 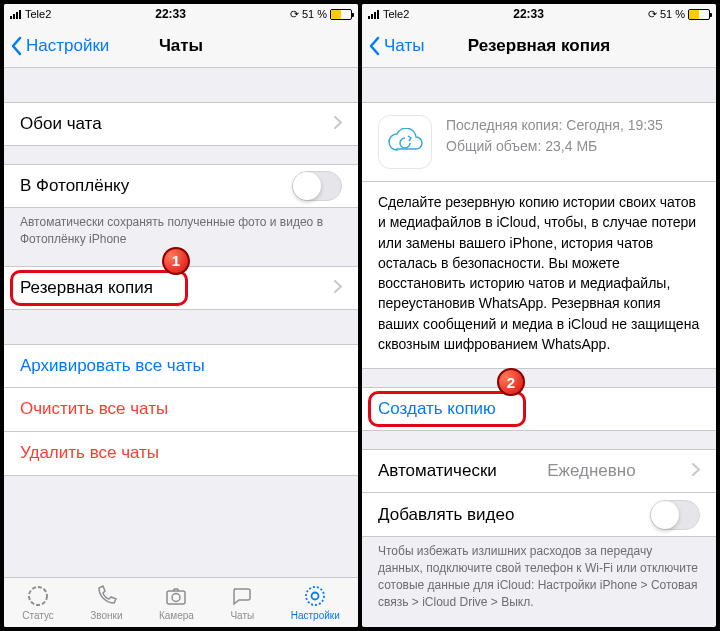 I want to click on tab-settings-label: Настройки, so click(x=316, y=616).